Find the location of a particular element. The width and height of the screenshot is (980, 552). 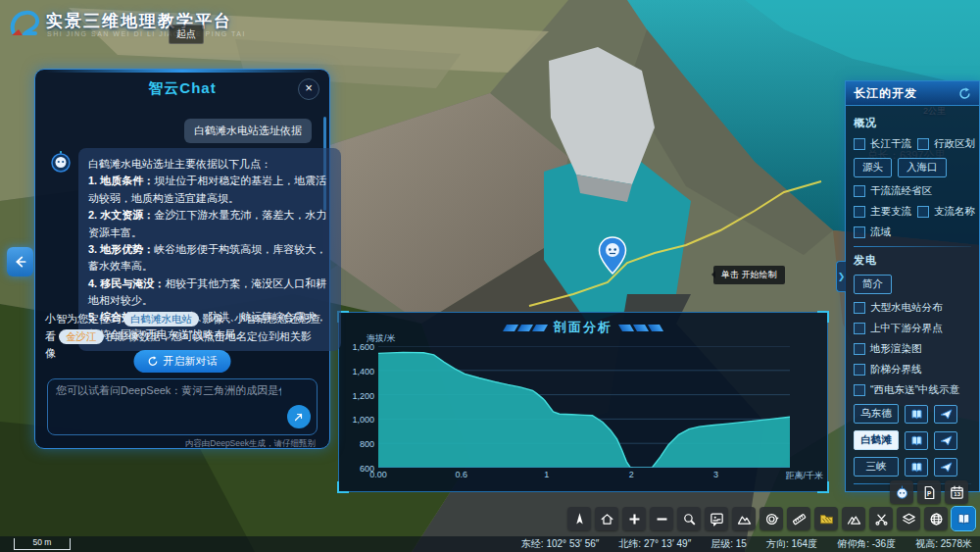

layer-checkbox: 支流名称 is located at coordinates (947, 212).